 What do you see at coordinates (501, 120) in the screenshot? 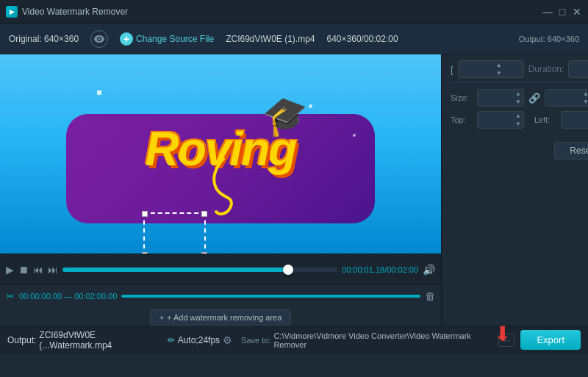
I see `top-spinbox: 303 ▲ ▼` at bounding box center [501, 120].